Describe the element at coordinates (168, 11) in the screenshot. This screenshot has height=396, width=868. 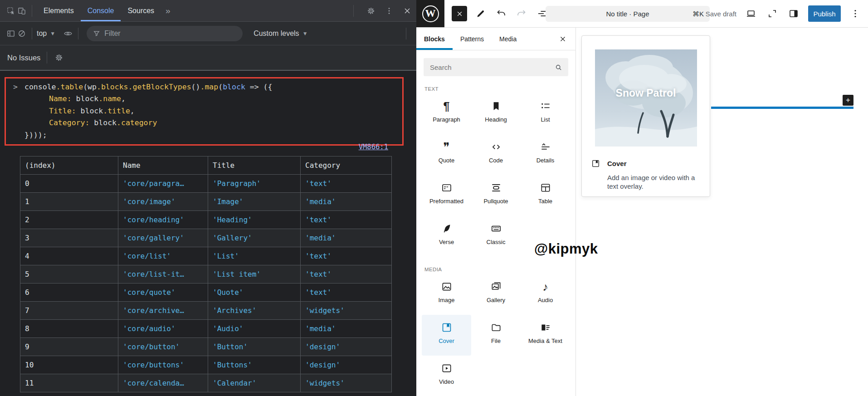
I see `more-tabs-chevrons-icon: »` at that location.